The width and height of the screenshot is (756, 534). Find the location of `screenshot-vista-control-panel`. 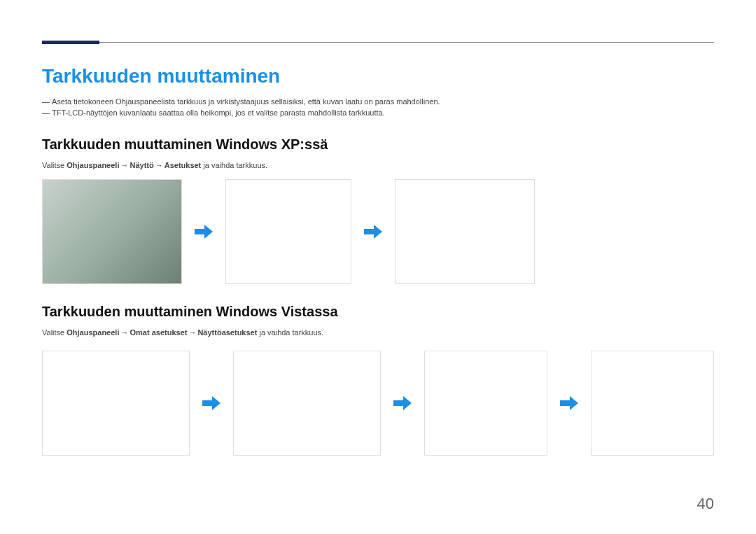

screenshot-vista-control-panel is located at coordinates (116, 403).